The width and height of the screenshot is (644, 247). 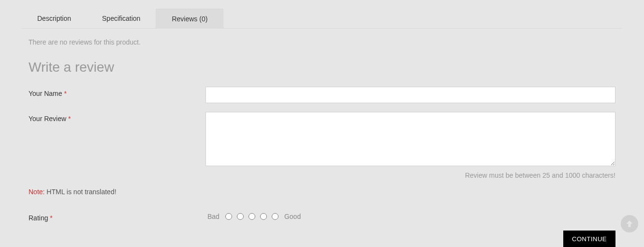 What do you see at coordinates (80, 192) in the screenshot?
I see `note-text: HTML is not translated!` at bounding box center [80, 192].